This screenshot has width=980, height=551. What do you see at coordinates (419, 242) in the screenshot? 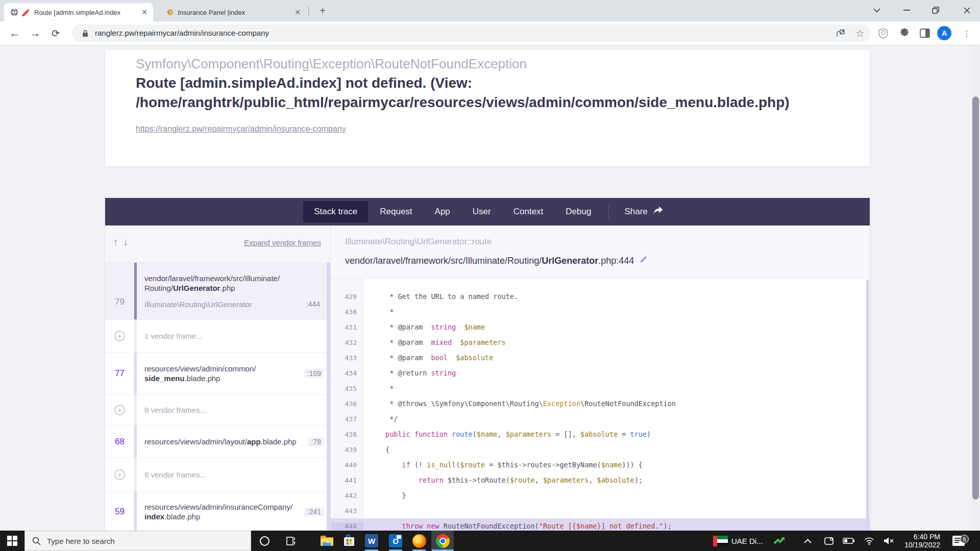
I see `frame-method: Illuminate\Routing\UrlGenerator::route` at bounding box center [419, 242].